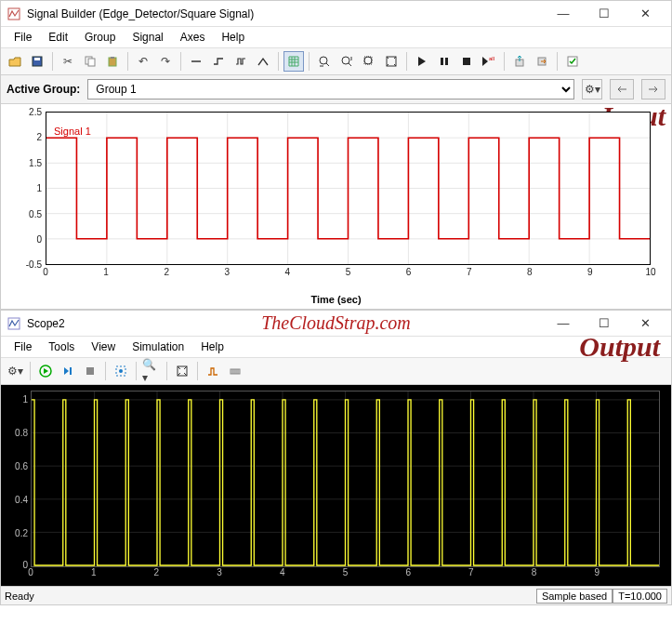 The height and width of the screenshot is (637, 672). What do you see at coordinates (212, 347) in the screenshot?
I see `scope-menu-help: Help` at bounding box center [212, 347].